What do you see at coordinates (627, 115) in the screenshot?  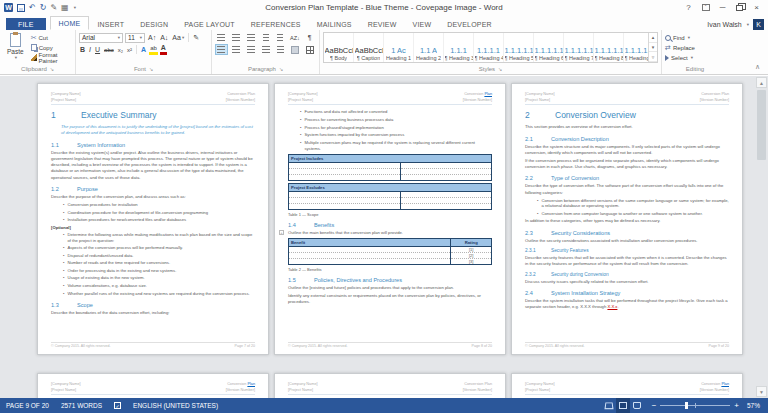 I see `doc-heading-2: 2Conversion Overview` at bounding box center [627, 115].